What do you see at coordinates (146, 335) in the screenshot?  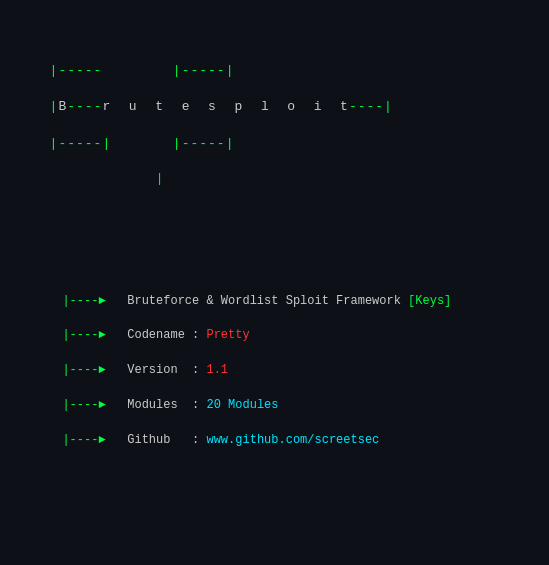 I see `info-line-2: |----► Codename : Pretty` at bounding box center [146, 335].